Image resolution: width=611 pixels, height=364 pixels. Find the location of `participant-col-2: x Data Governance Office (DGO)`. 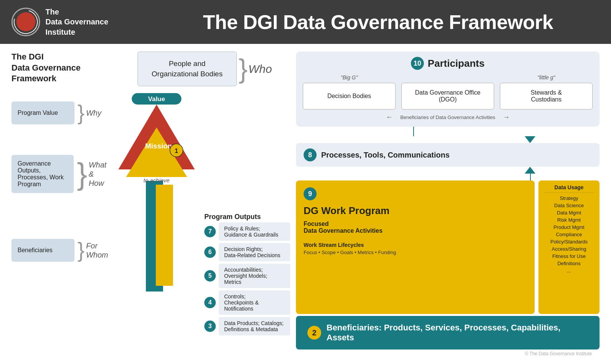

participant-col-2: x Data Governance Office (DGO) is located at coordinates (448, 92).